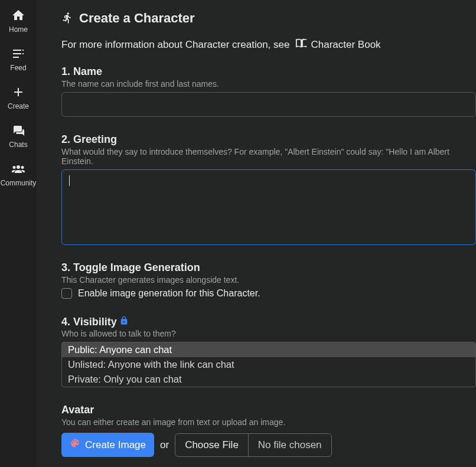  Describe the element at coordinates (19, 175) in the screenshot. I see `sidebar-item-community: Community` at that location.